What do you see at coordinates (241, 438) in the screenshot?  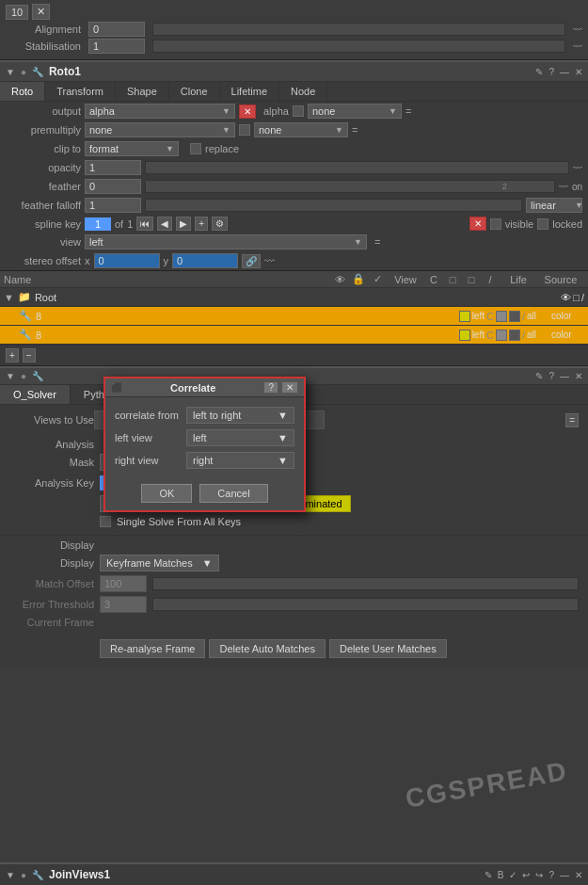 I see `left-view-dropdown: left ▼` at bounding box center [241, 438].